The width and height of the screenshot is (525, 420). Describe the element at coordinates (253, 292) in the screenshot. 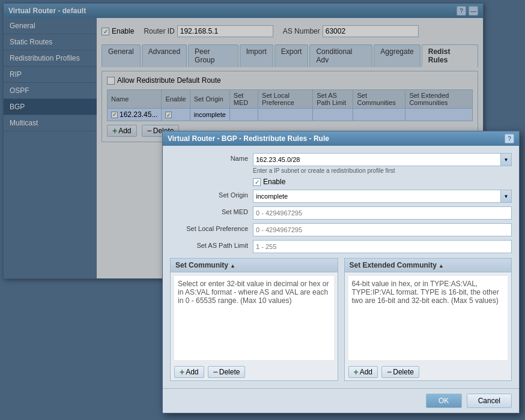

I see `set-community-hint: Select or enter 32-bit value in decimal …` at that location.